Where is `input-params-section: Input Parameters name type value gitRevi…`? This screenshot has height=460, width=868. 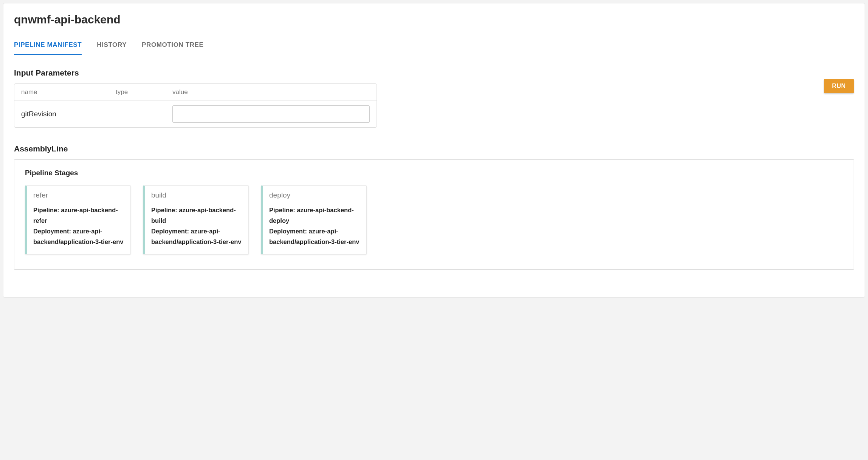
input-params-section: Input Parameters name type value gitRevi… is located at coordinates (195, 98).